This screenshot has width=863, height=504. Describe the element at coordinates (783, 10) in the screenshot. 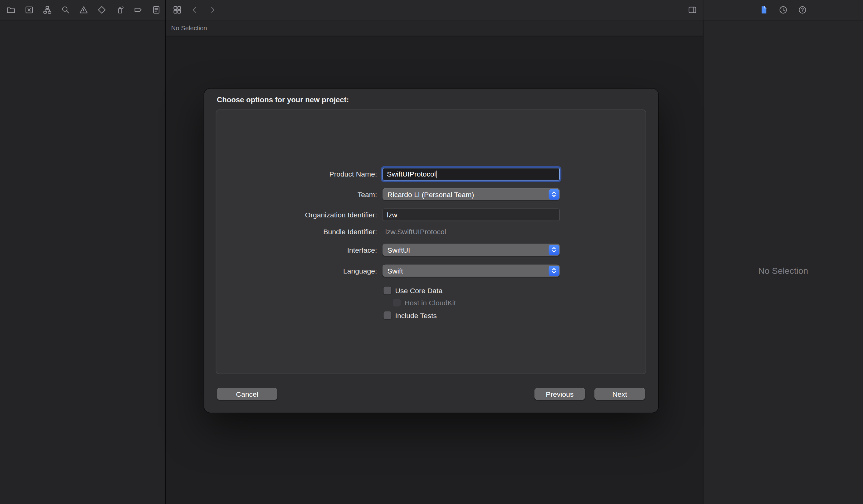

I see `clock-icon` at that location.